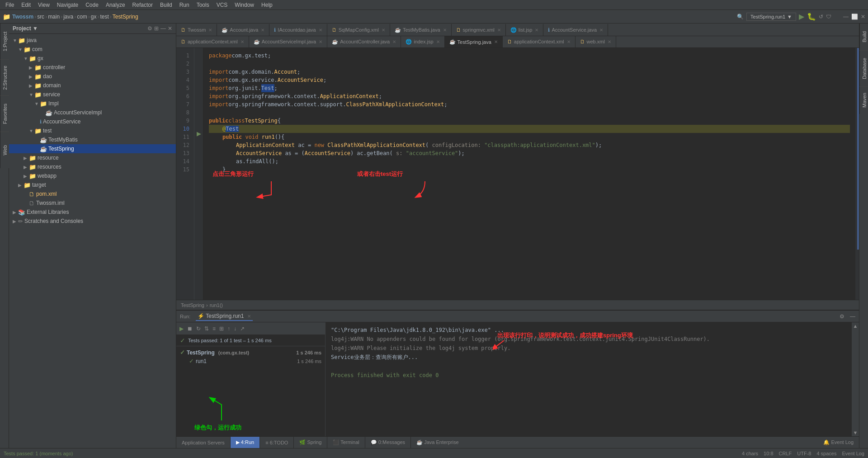 The height and width of the screenshot is (458, 868). What do you see at coordinates (190, 329) in the screenshot?
I see `run-stop-btn: ⏹` at bounding box center [190, 329].